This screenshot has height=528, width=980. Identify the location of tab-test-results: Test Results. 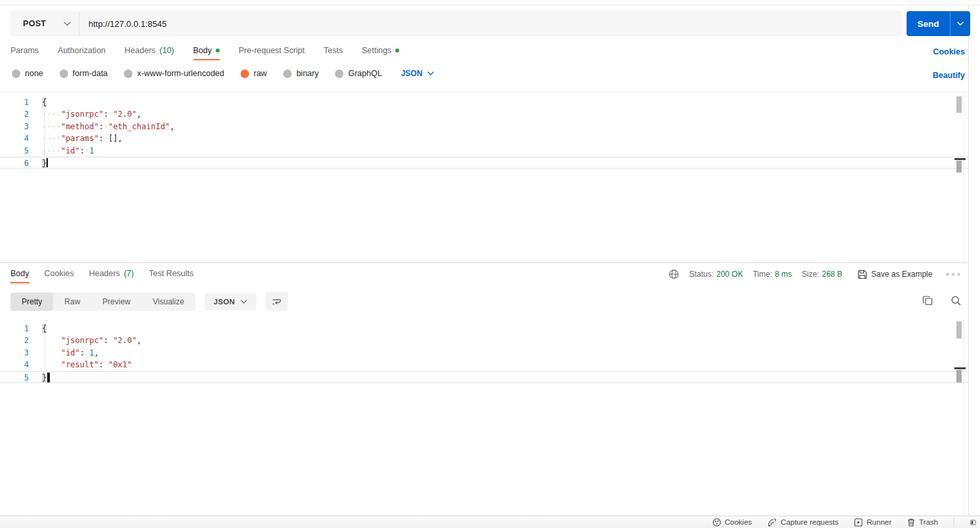
(171, 276).